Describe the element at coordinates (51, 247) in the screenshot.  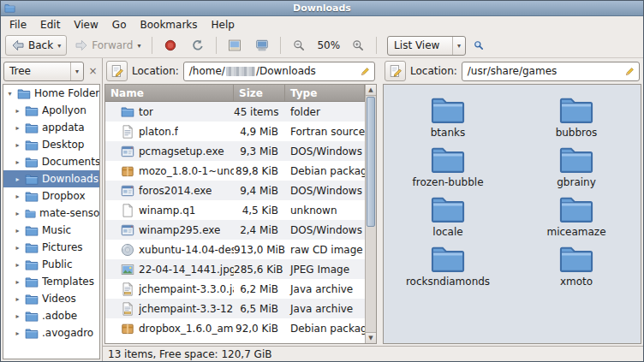
I see `sidebar-item-pictures: ▸Pictures` at that location.